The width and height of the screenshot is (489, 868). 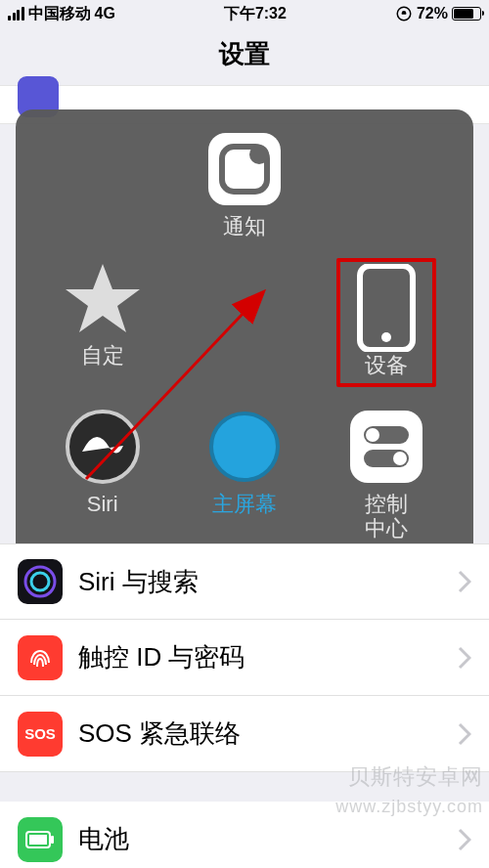 I want to click on menu-notification: 通知, so click(x=244, y=184).